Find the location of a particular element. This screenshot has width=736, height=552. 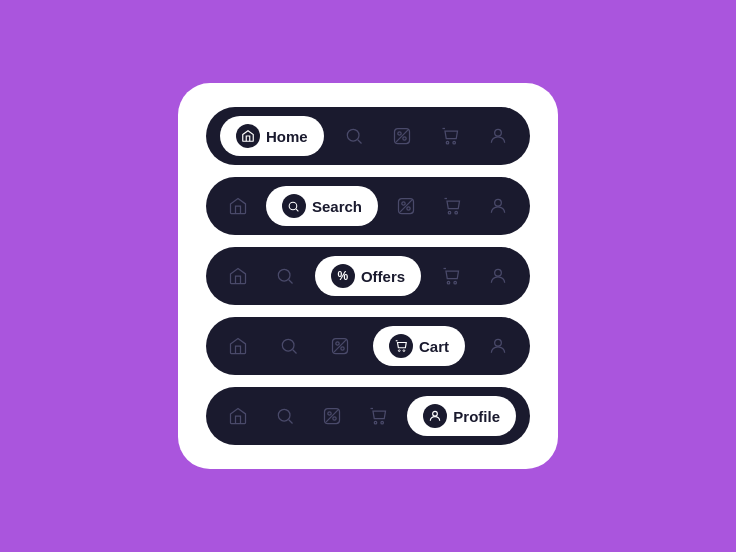

cart-label: Cart is located at coordinates (434, 346).